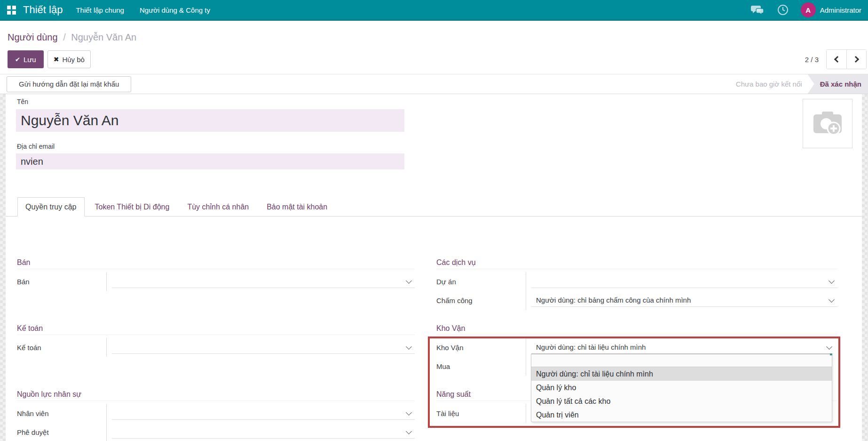 This screenshot has width=868, height=441. I want to click on section-title: Kế toán, so click(216, 329).